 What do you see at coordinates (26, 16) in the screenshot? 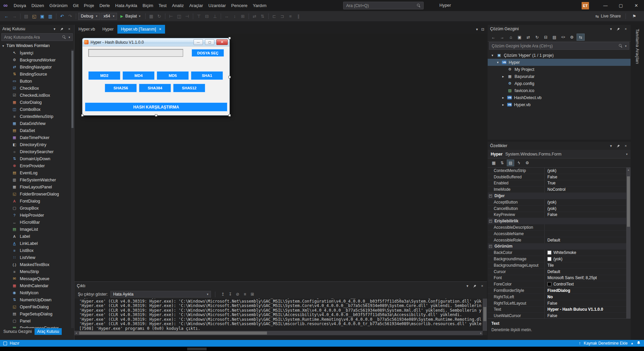
I see `new-file-icon: ▤` at bounding box center [26, 16].